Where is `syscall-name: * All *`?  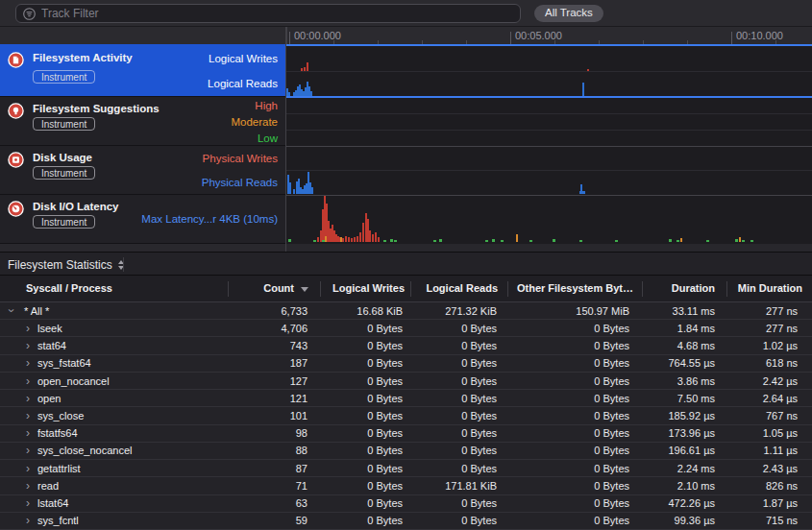 syscall-name: * All * is located at coordinates (37, 311).